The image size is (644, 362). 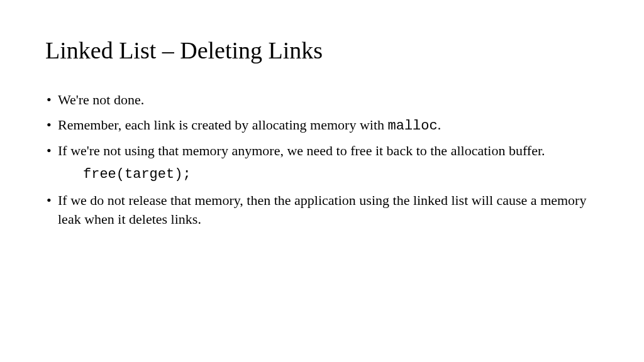 I want to click on list-item: If we do not release that memory, then t…, so click(x=322, y=210).